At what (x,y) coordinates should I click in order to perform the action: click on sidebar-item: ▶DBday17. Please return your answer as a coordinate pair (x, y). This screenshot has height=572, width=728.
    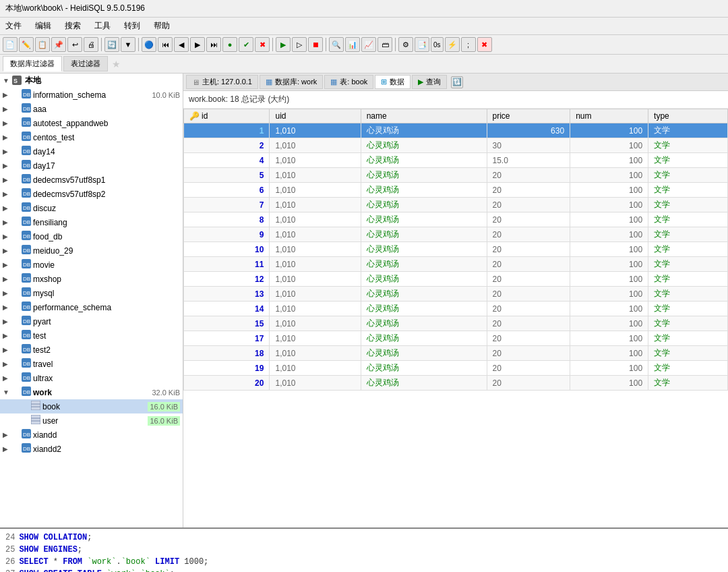
    Looking at the image, I should click on (92, 166).